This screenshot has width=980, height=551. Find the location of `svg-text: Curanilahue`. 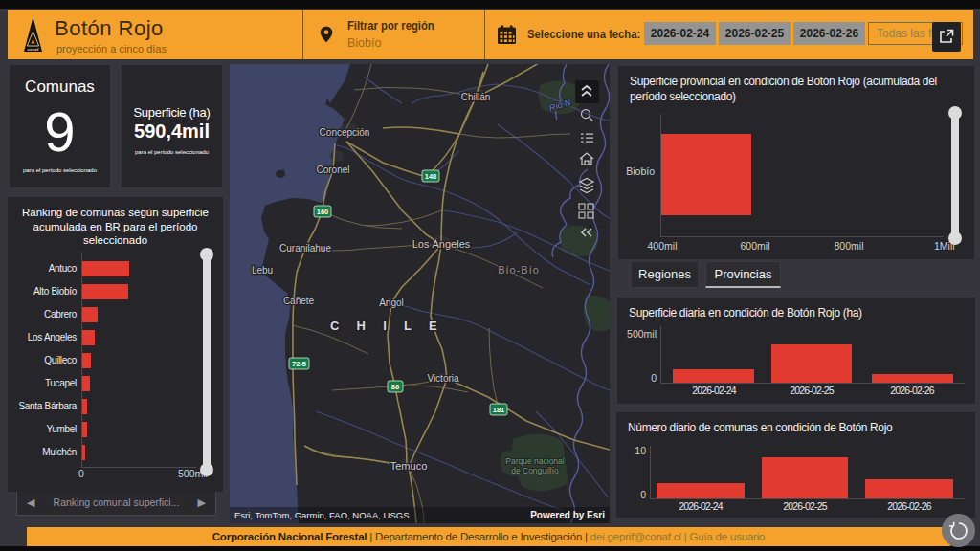

svg-text: Curanilahue is located at coordinates (305, 249).